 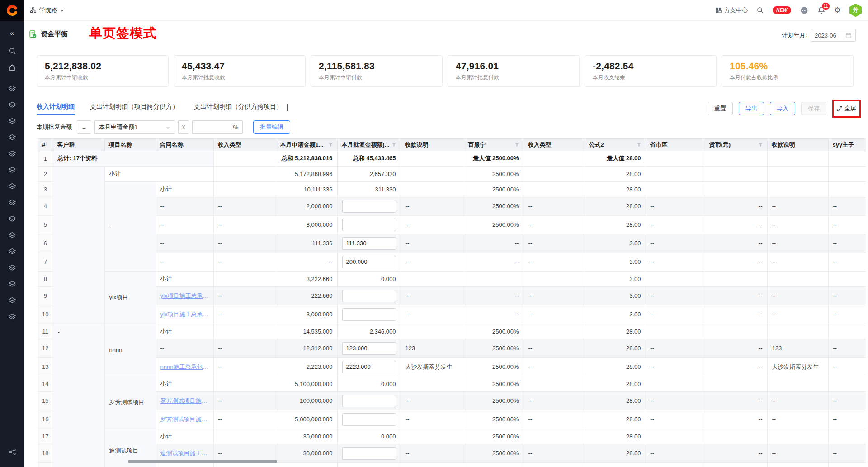 I want to click on horizontal-scrollbar-thumb, so click(x=203, y=462).